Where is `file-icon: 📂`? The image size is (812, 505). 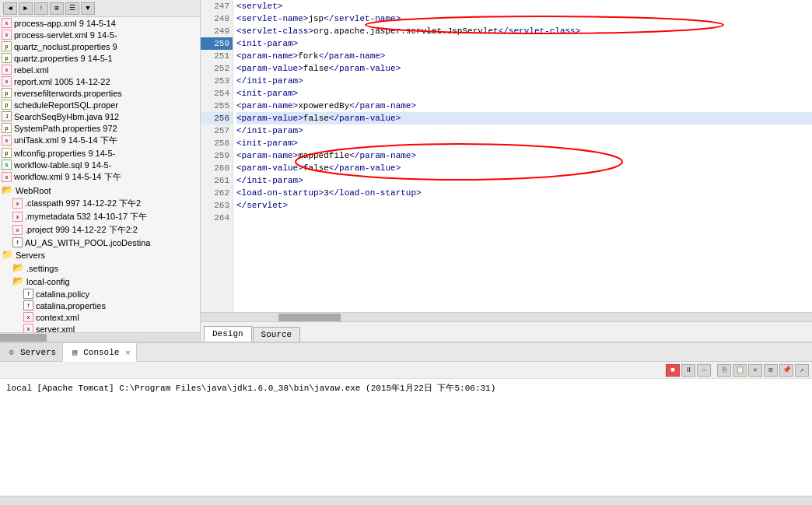
file-icon: 📂 is located at coordinates (19, 282).